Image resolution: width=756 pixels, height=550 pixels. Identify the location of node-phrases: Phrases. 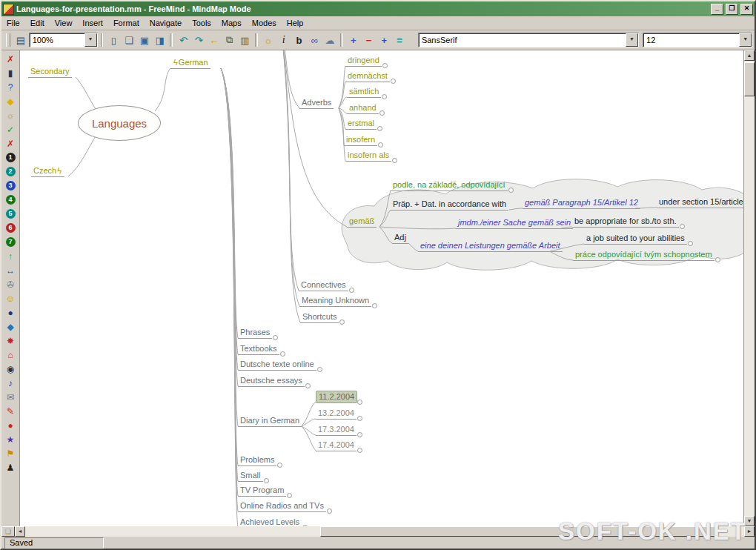
(255, 333).